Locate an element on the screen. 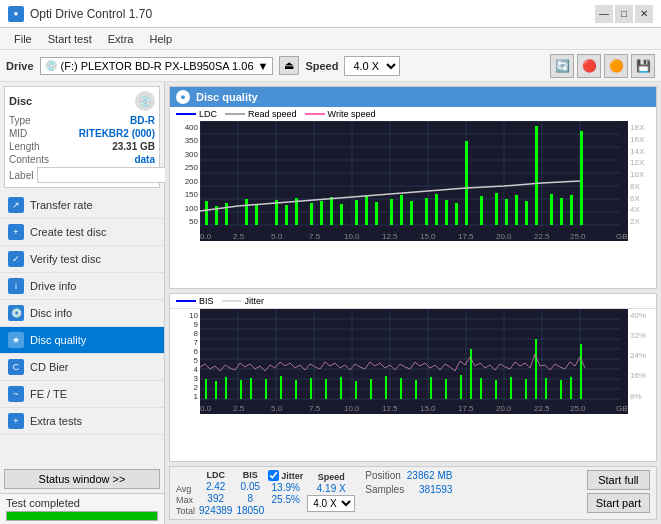 Image resolution: width=661 pixels, height=524 pixels. position-col: Position 23862 MB Samples 381593 is located at coordinates (408, 482).